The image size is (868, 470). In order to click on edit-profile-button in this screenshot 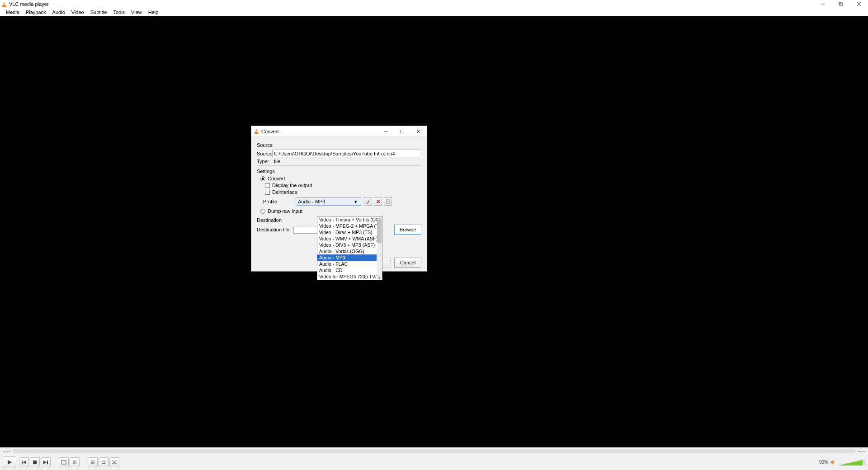, I will do `click(368, 202)`.